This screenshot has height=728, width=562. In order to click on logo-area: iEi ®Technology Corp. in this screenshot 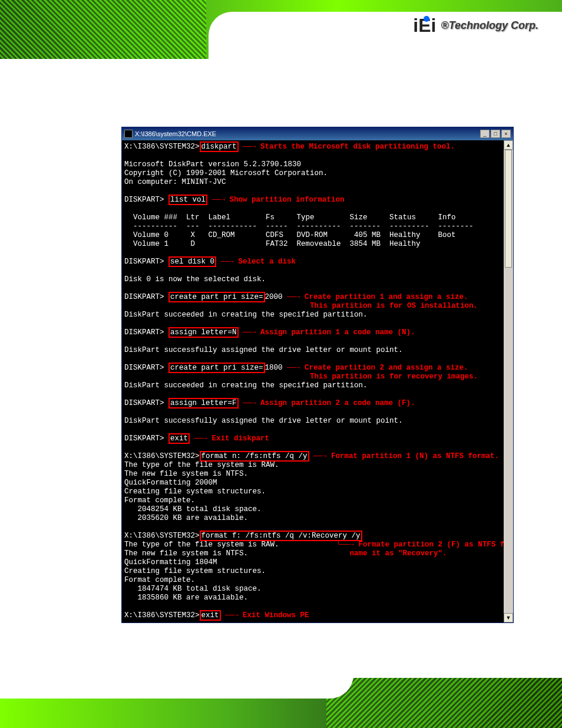, I will do `click(476, 26)`.